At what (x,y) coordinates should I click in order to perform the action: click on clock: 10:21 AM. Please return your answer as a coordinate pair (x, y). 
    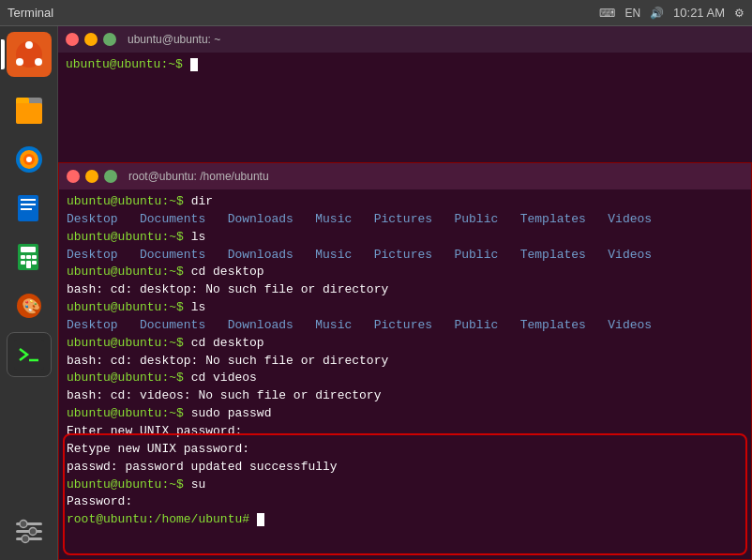
    Looking at the image, I should click on (699, 13).